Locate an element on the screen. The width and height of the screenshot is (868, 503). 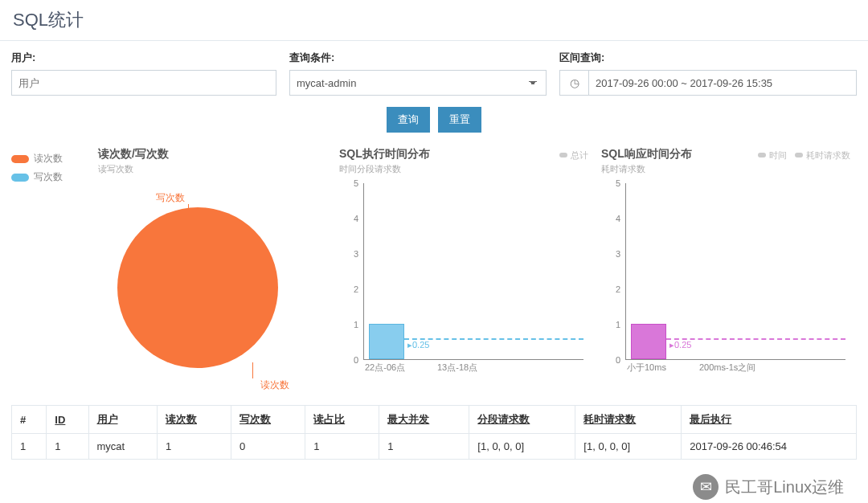
page-title: SQL统计 is located at coordinates (434, 21).